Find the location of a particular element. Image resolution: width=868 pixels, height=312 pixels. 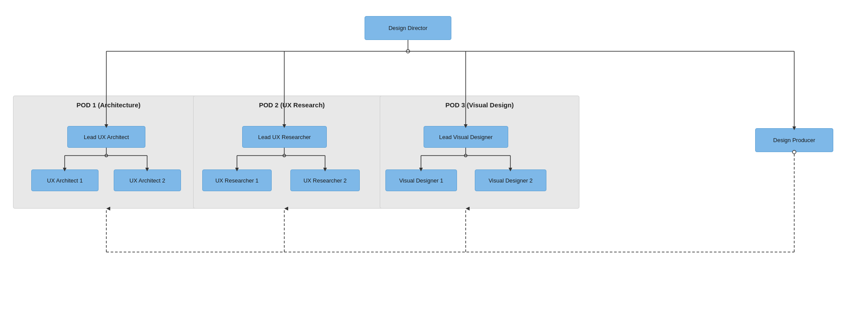

pod1: POD 1 (Architecture) is located at coordinates (108, 152).